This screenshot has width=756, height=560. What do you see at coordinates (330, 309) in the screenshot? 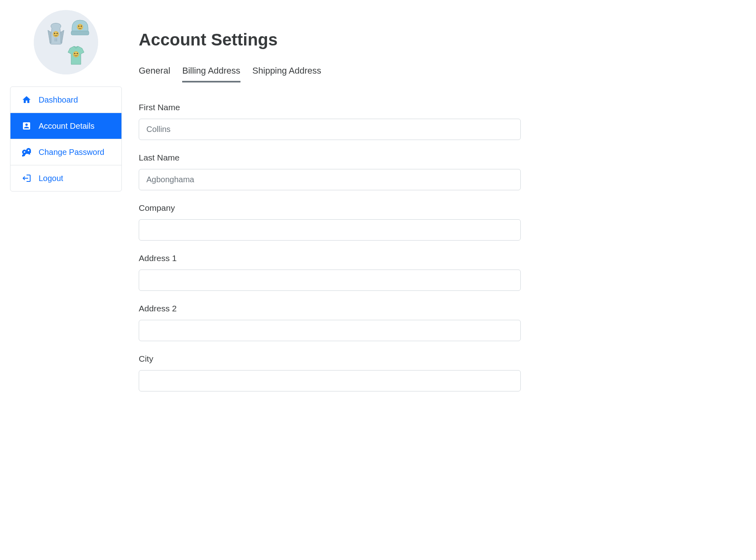
I see `address-2-label: Address 2` at bounding box center [330, 309].